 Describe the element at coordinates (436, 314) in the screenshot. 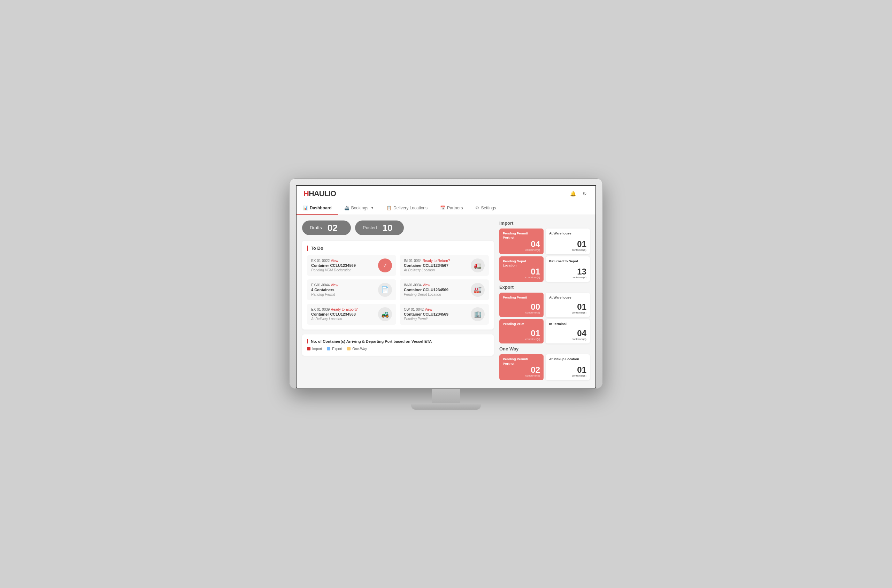

I see `todo-card-content: OW-01-0042 View Container CCLU1234569 Pe…` at that location.